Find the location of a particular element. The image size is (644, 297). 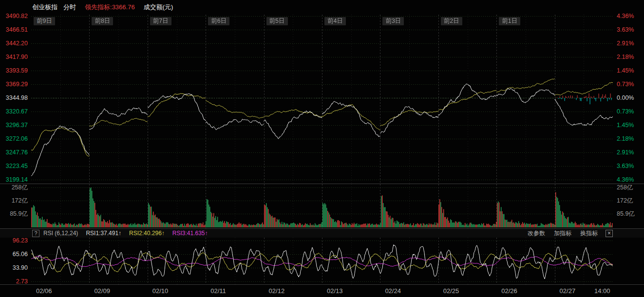

price-axis-label: 3466.51 is located at coordinates (14, 30).